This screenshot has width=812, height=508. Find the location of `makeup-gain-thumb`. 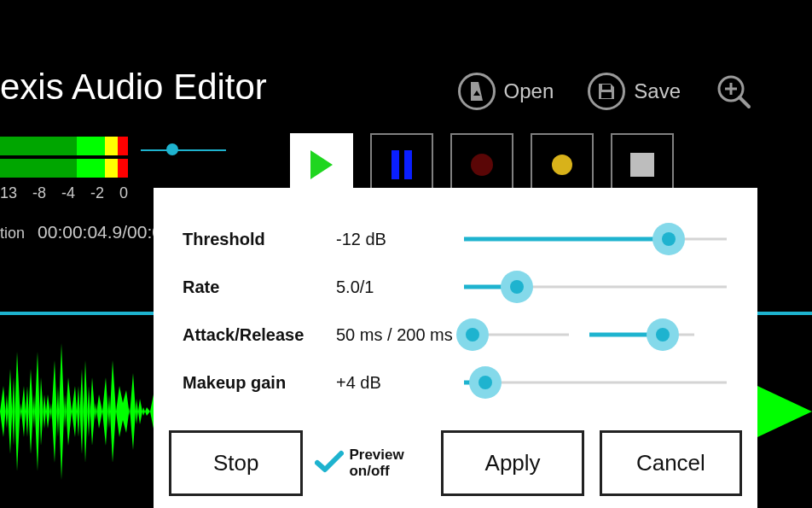

makeup-gain-thumb is located at coordinates (485, 382).